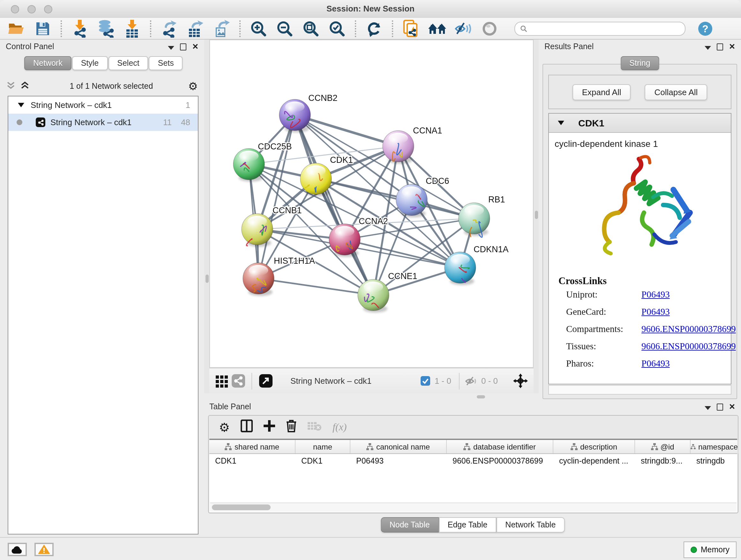  I want to click on string-home-icon, so click(437, 28).